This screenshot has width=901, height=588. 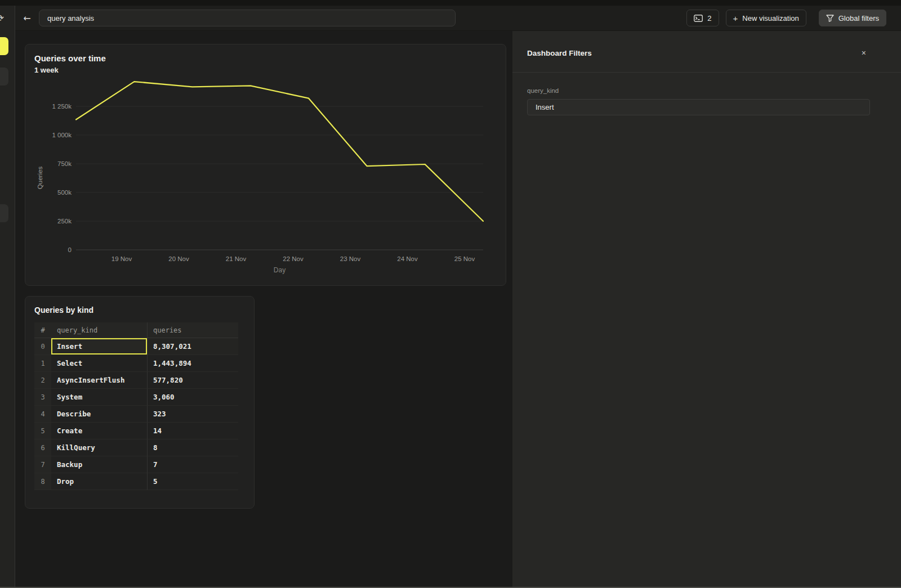 I want to click on chart-series-line, so click(x=279, y=151).